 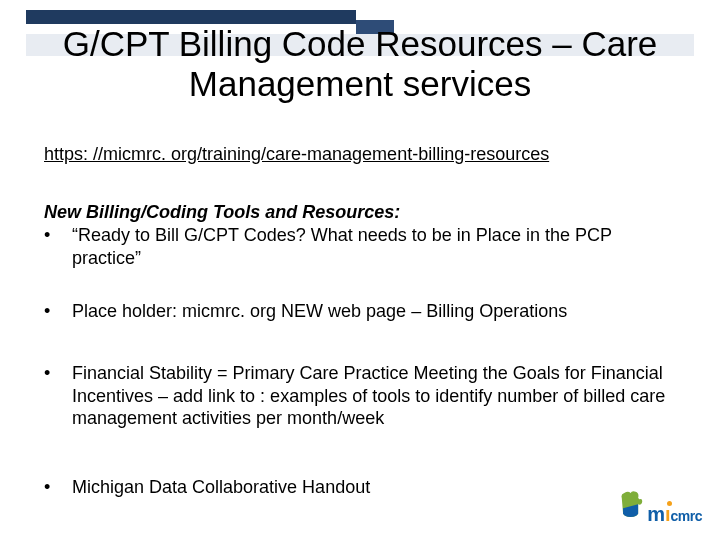 What do you see at coordinates (373, 488) in the screenshot?
I see `list-item-text: Michigan Data Collaborative Handout` at bounding box center [373, 488].